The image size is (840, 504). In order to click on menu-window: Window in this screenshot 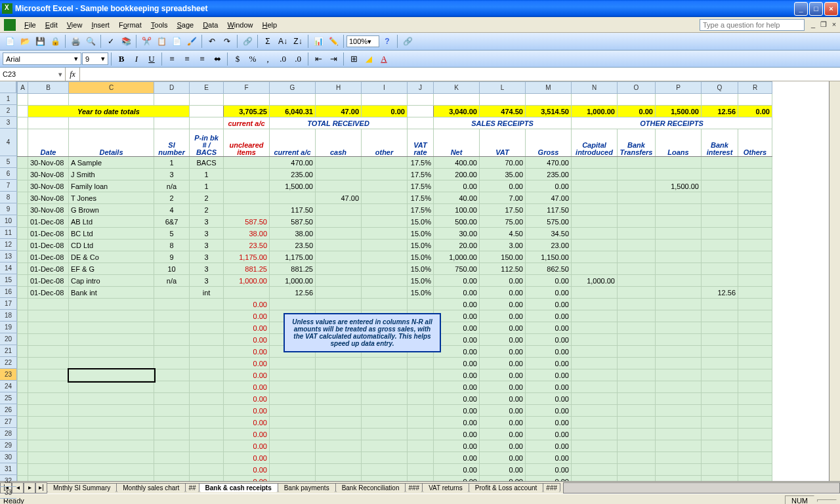, I will do `click(240, 25)`.